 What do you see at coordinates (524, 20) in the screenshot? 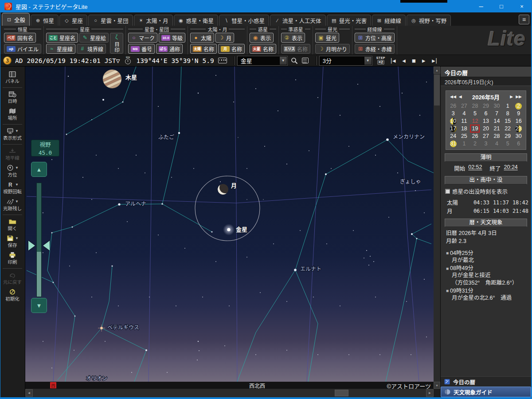
I see `ribbon-menu-button: ≡` at bounding box center [524, 20].